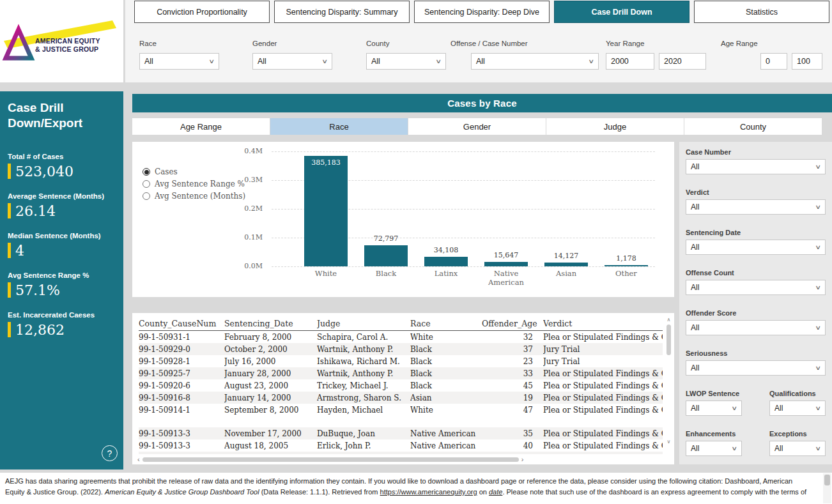 The image size is (832, 504). What do you see at coordinates (622, 11) in the screenshot?
I see `tab-case-drill-down: Case Drill Down` at bounding box center [622, 11].